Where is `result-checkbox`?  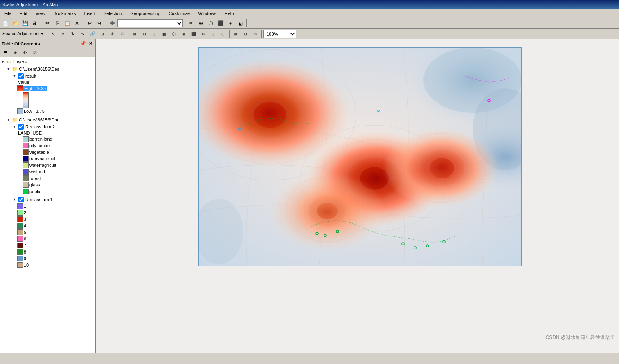
result-checkbox is located at coordinates (21, 76).